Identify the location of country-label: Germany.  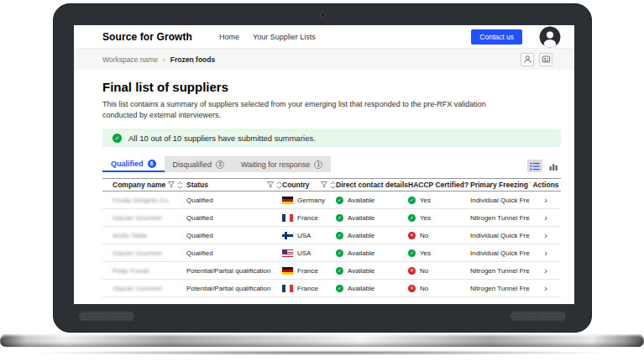
(311, 200).